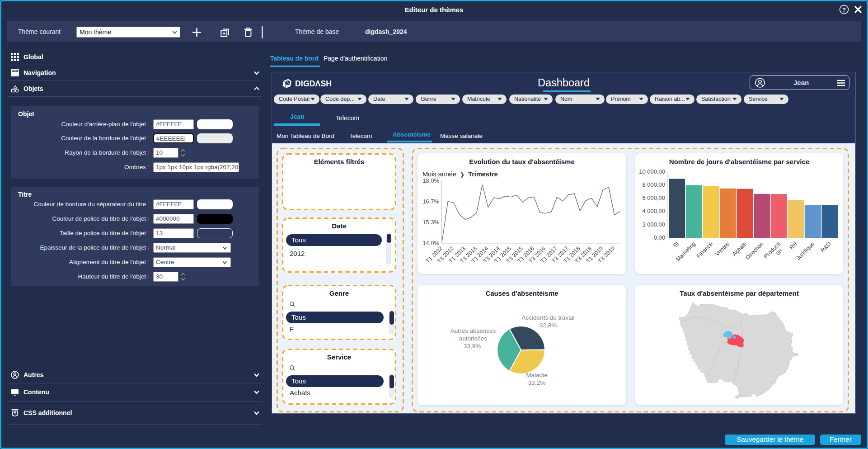  I want to click on svg-text: RH, so click(793, 246).